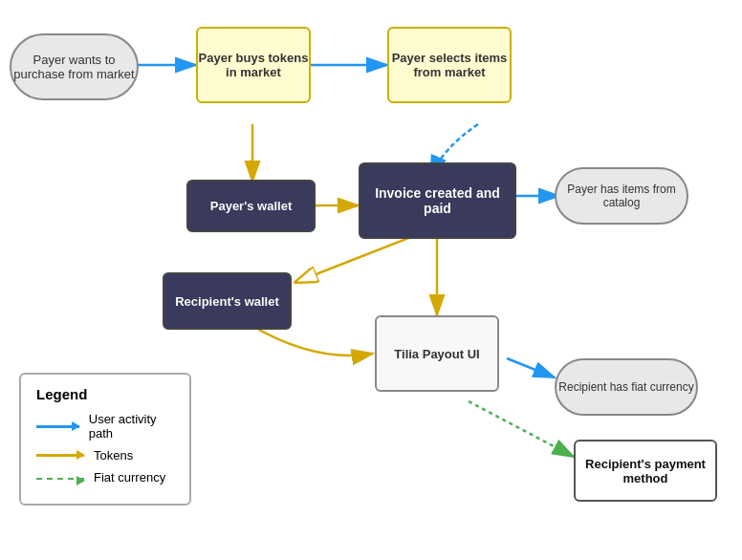  I want to click on legend-line-green, so click(60, 479).